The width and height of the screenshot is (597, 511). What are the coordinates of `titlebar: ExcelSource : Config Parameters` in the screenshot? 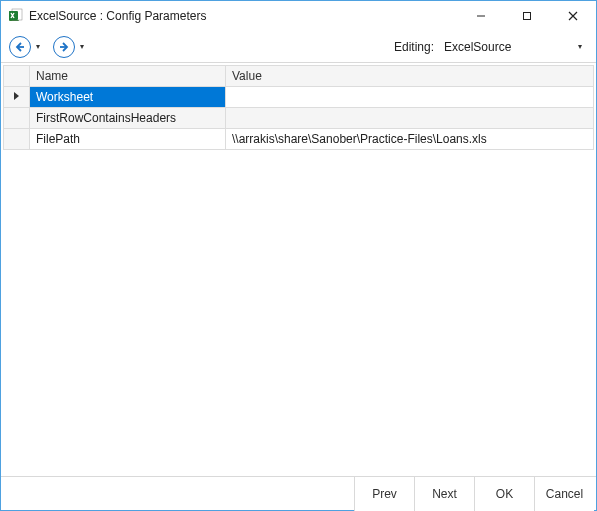 It's located at (298, 16).